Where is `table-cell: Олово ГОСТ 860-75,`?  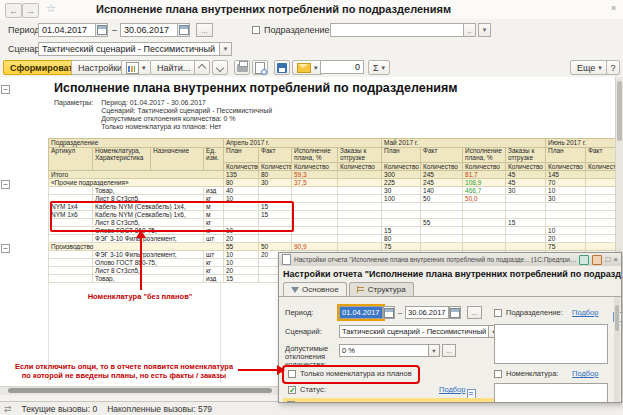
table-cell: Олово ГОСТ 860-75, is located at coordinates (148, 263).